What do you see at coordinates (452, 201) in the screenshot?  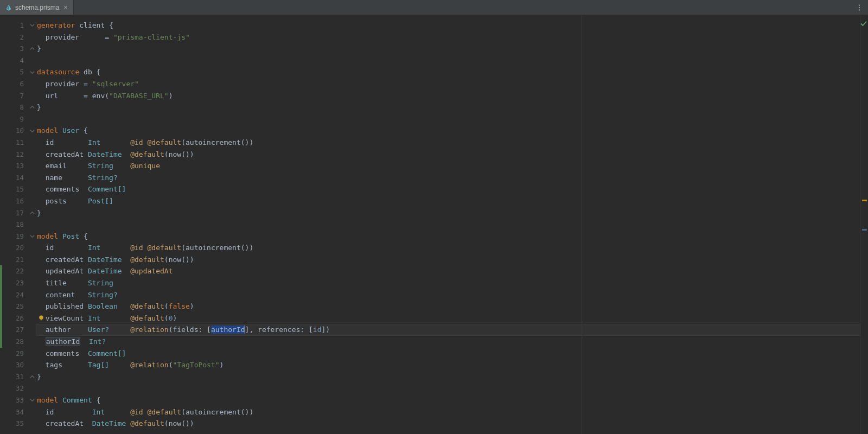 I see `code-line: posts Post[]` at bounding box center [452, 201].